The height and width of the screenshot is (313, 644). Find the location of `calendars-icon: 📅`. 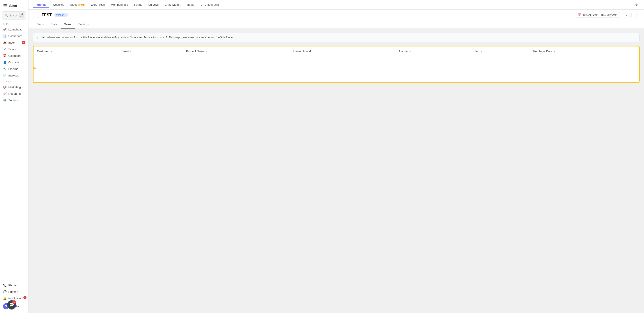

calendars-icon: 📅 is located at coordinates (5, 56).